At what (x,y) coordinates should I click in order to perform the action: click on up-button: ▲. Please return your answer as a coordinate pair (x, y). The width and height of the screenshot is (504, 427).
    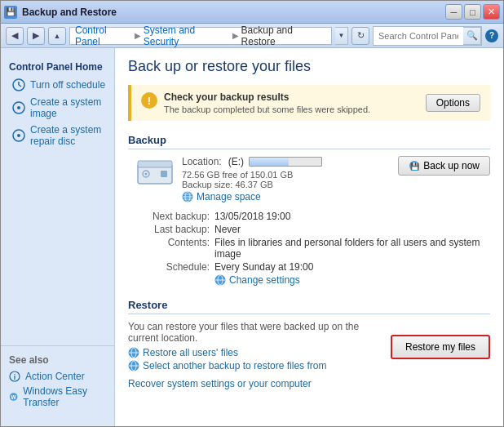
    Looking at the image, I should click on (57, 36).